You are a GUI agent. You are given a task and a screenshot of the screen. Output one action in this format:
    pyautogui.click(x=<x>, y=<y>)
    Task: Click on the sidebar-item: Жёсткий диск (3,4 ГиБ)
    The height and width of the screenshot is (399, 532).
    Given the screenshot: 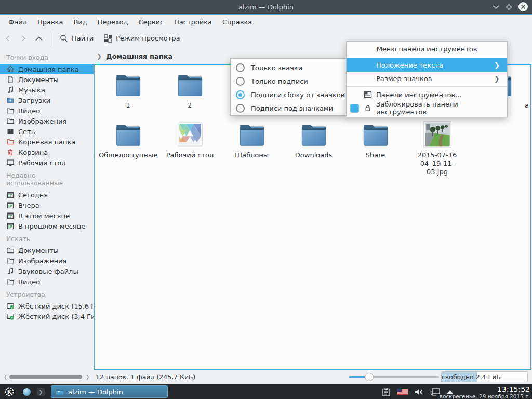 What is the action you would take?
    pyautogui.click(x=47, y=316)
    